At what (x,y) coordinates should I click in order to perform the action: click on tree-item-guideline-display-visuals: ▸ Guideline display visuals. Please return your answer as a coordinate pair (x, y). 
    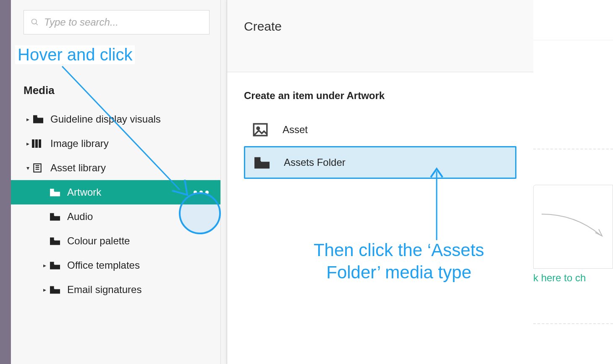
    Looking at the image, I should click on (116, 119).